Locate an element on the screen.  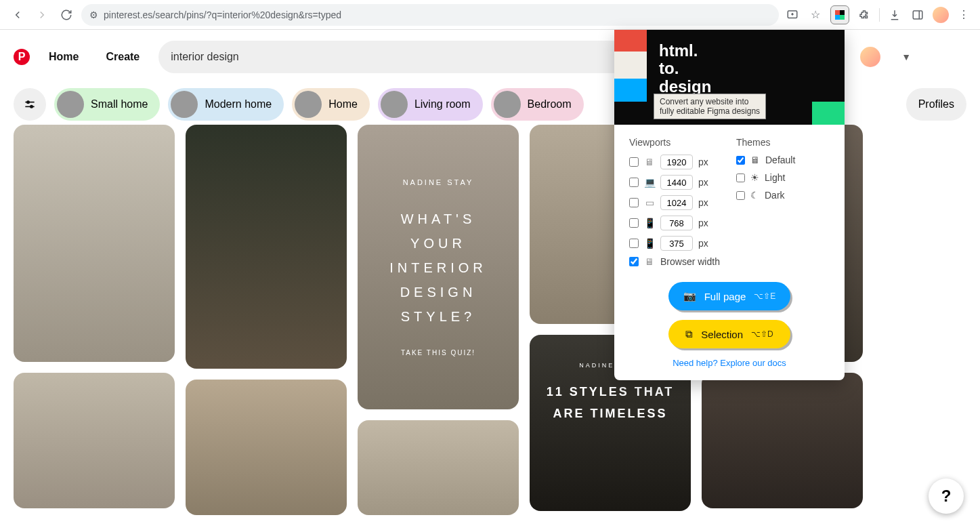
viewport-row: 💻px is located at coordinates (676, 182).